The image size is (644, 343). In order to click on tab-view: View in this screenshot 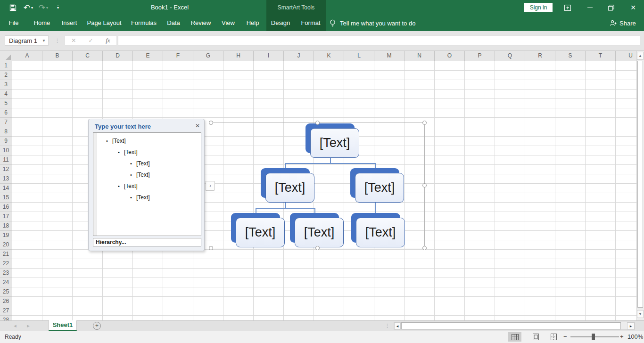, I will do `click(228, 23)`.